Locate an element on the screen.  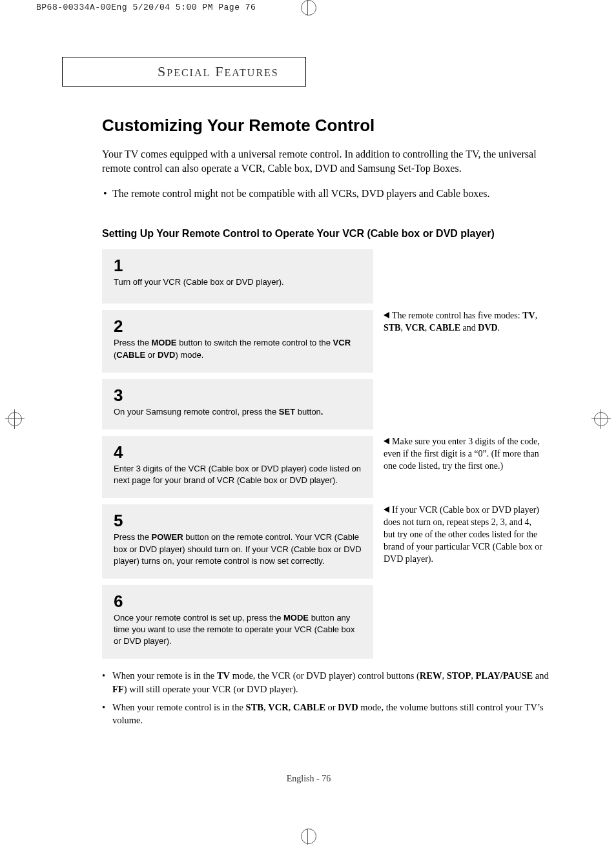
preprint-header: BP68-00334A-00Eng 5/20/04 5:00 PM Page 7… is located at coordinates (146, 8).